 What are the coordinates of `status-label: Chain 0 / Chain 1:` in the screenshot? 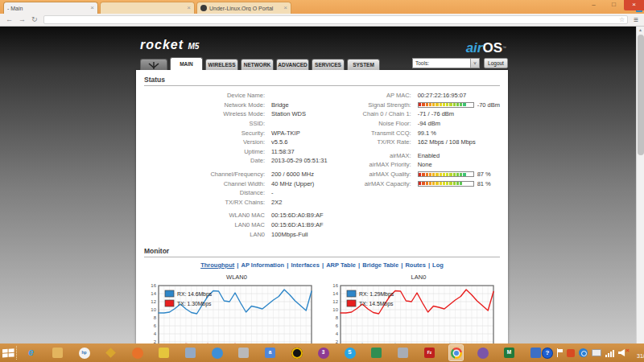 It's located at (376, 114).